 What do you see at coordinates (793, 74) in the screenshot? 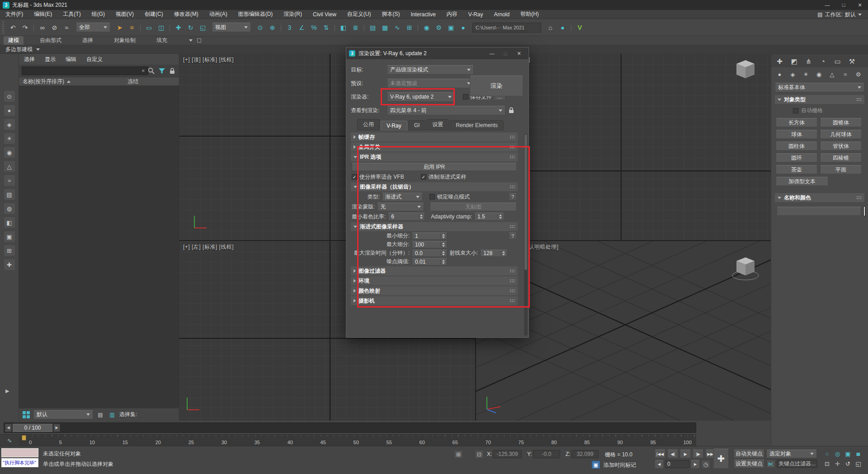
I see `shapes-category-icon: ◈` at bounding box center [793, 74].